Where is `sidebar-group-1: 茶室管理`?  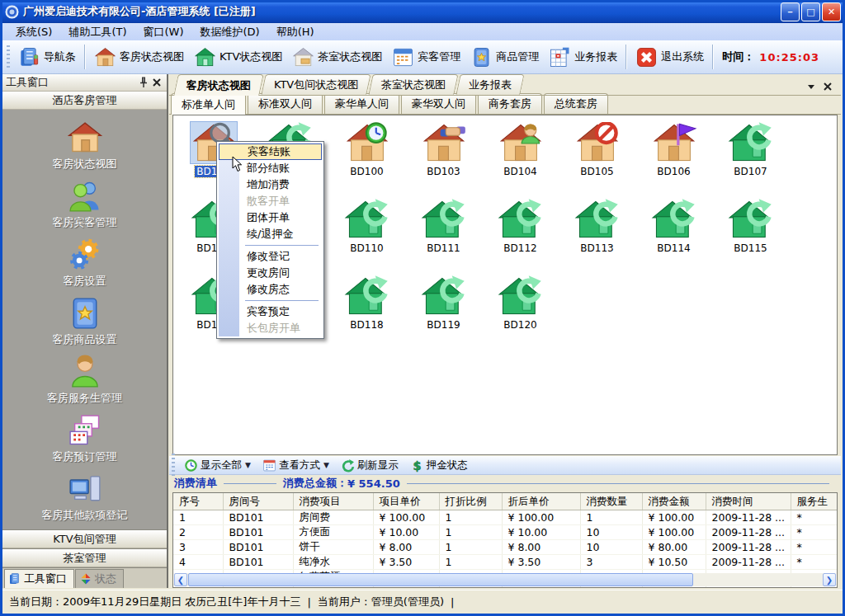
sidebar-group-1: 茶室管理 is located at coordinates (84, 557).